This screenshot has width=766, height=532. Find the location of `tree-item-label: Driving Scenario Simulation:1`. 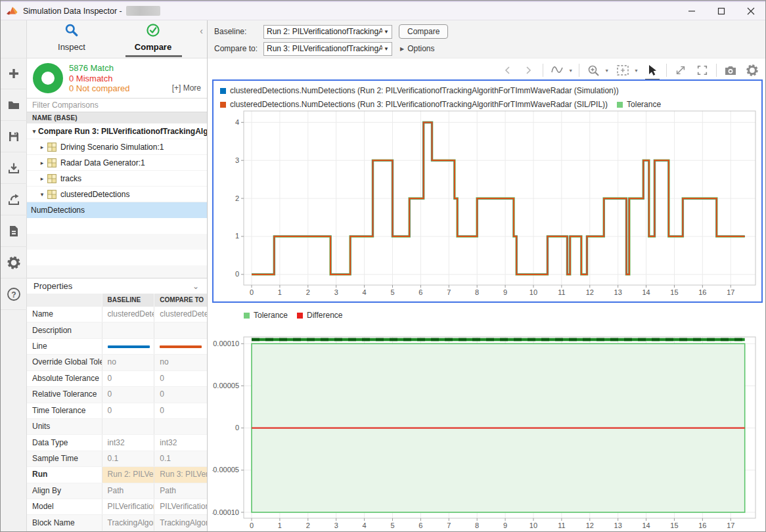

tree-item-label: Driving Scenario Simulation:1 is located at coordinates (112, 147).